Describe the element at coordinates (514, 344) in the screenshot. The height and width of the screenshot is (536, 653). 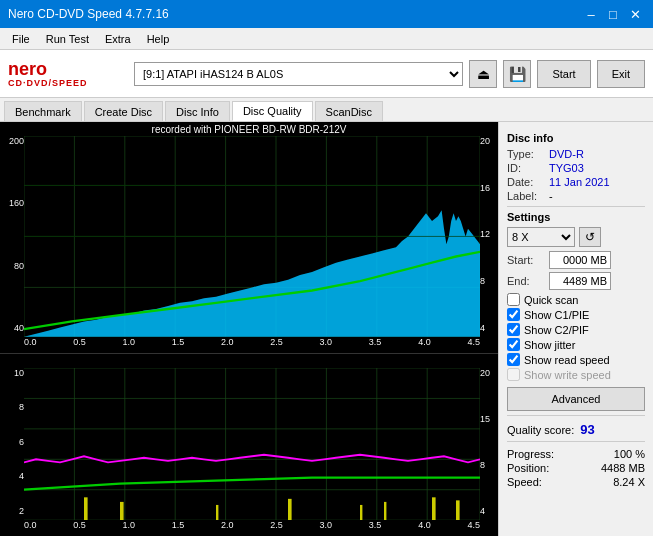
I see `show-jitter-checkbox` at that location.